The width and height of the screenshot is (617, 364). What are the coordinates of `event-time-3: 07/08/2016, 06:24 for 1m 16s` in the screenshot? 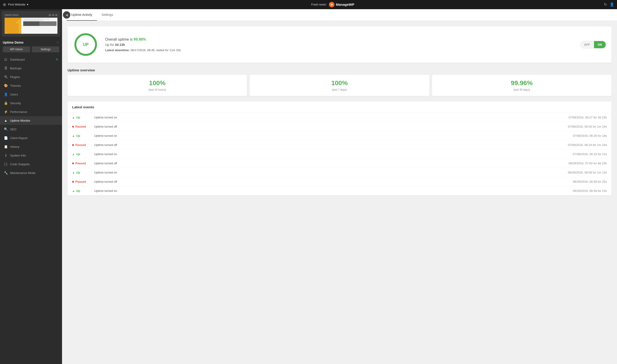 It's located at (588, 145).